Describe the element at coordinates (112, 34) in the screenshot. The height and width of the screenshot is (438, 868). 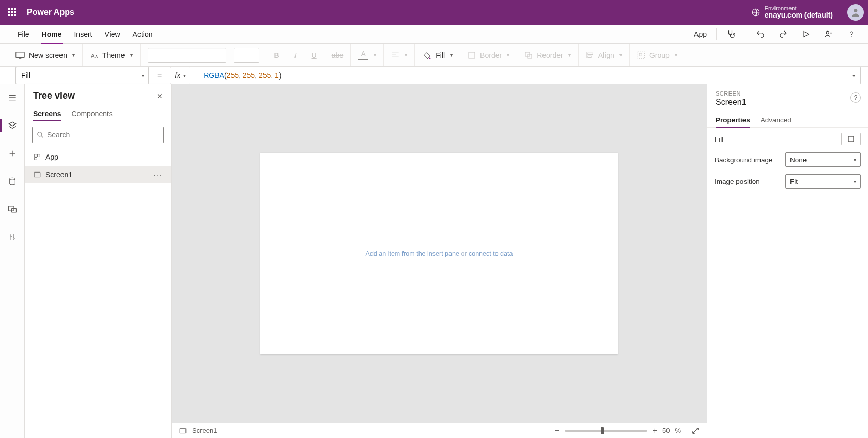
I see `menu-view: View` at that location.